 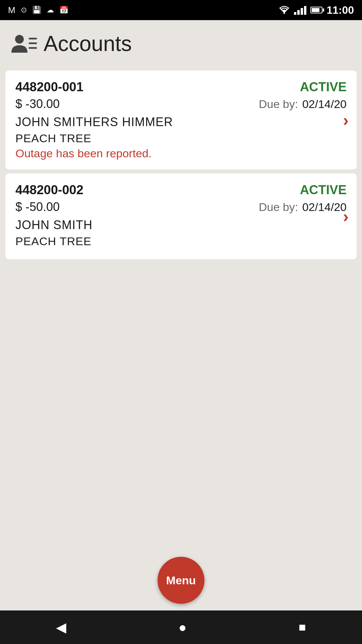 What do you see at coordinates (183, 627) in the screenshot?
I see `home-icon: ●` at bounding box center [183, 627].